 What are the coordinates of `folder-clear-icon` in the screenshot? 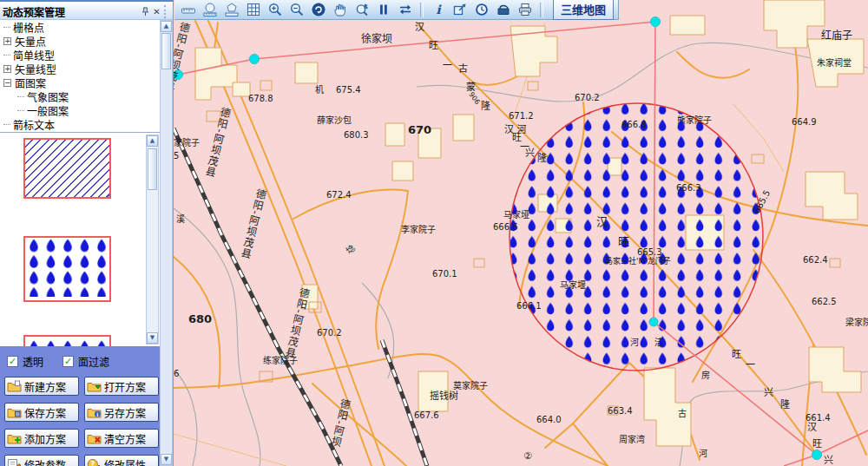 It's located at (94, 439).